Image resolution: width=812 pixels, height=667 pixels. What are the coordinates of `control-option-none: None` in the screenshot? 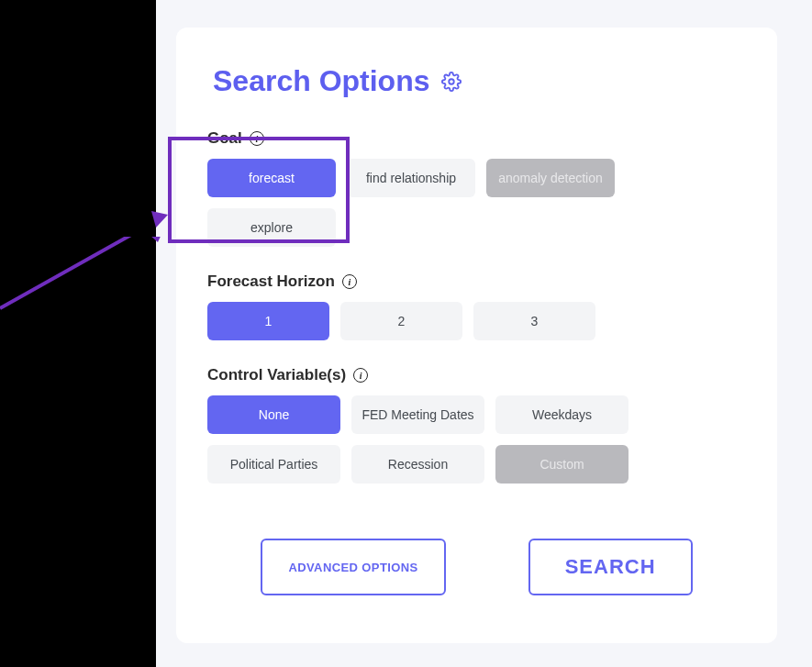 It's located at (273, 415).